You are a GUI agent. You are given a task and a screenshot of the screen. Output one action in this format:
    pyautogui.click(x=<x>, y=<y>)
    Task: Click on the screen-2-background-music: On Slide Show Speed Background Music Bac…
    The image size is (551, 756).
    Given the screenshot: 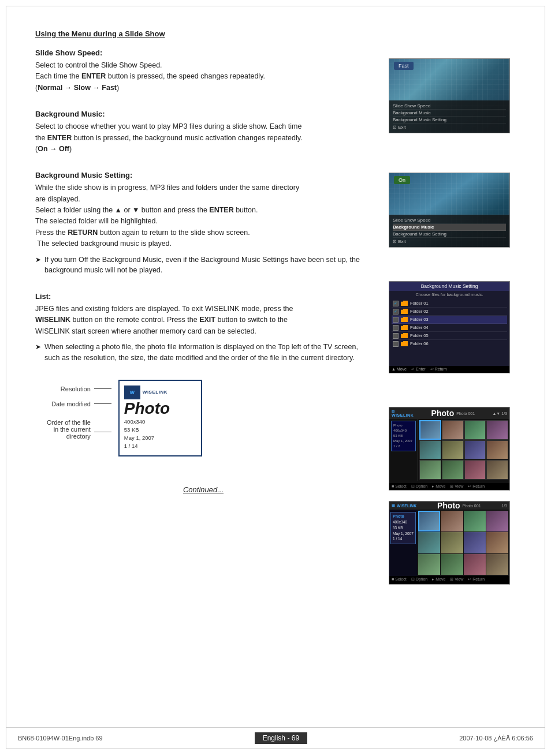 What is the action you would take?
    pyautogui.click(x=449, y=210)
    